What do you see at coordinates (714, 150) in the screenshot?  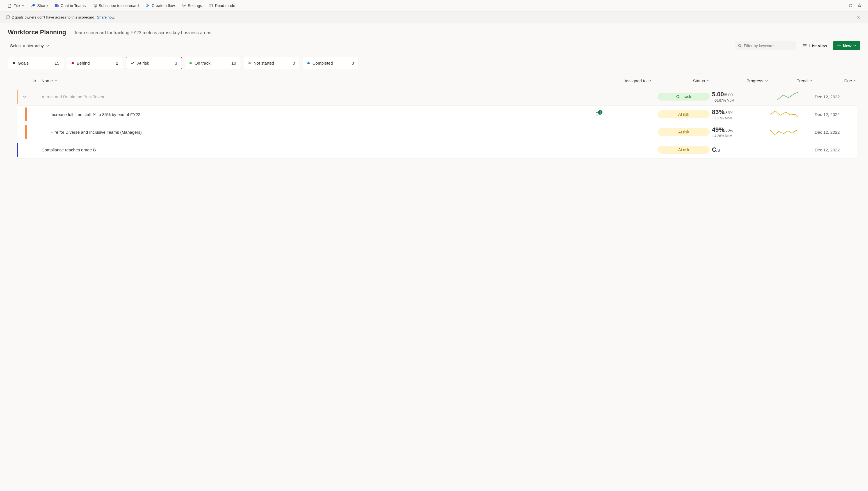 I see `progress-value: C` at bounding box center [714, 150].